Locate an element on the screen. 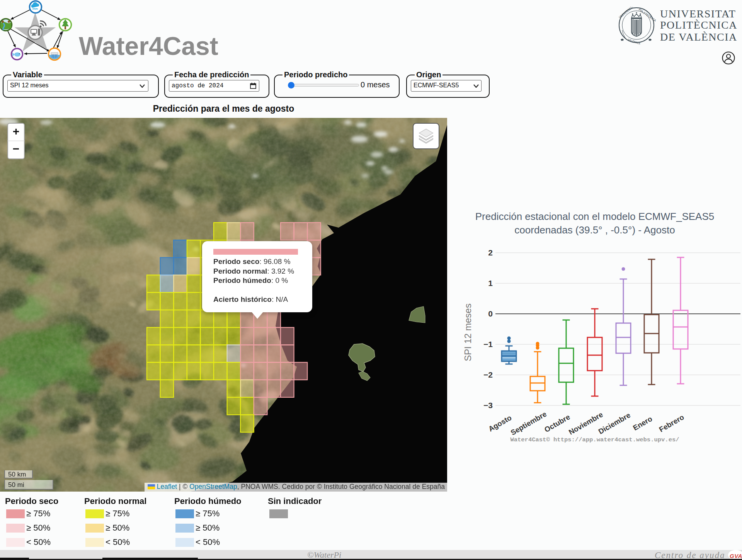  svg-text:Water4Cast© https://app.water4: Water4Cast© https://app.water4cast.webs.… is located at coordinates (594, 440).